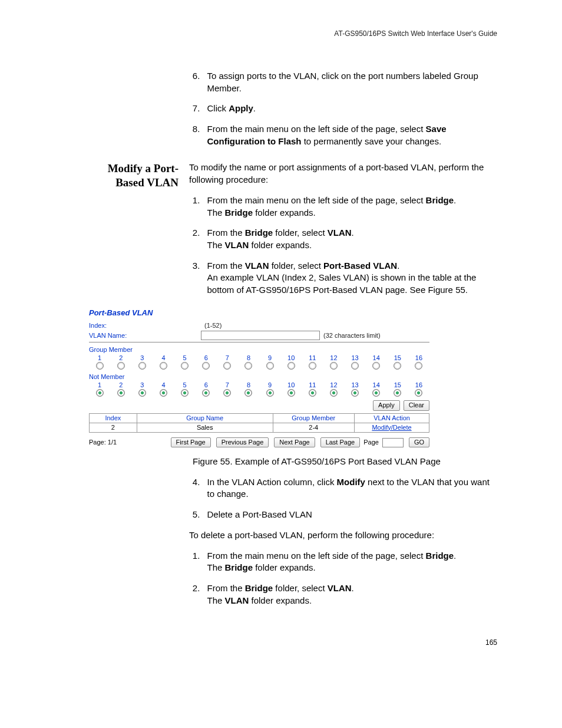 This screenshot has width=562, height=728. I want to click on not-member-ports: 12345678910111213141516, so click(259, 386).